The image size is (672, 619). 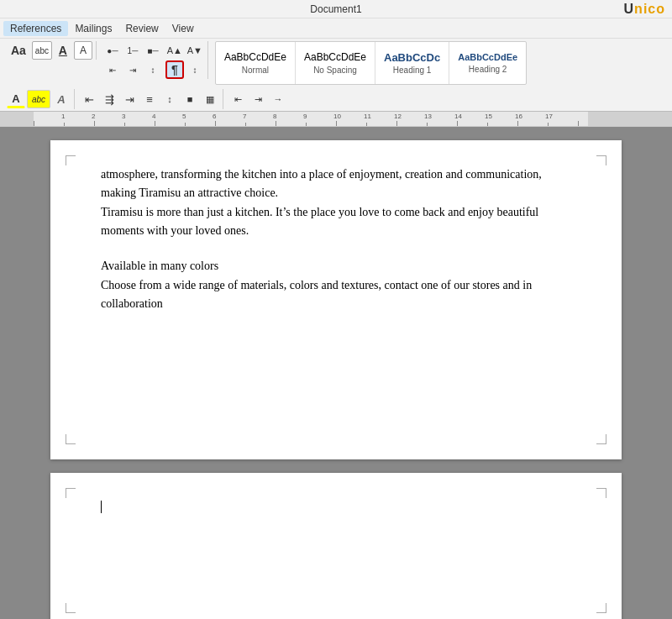 I want to click on para-3: Available in many colors, so click(x=336, y=266).